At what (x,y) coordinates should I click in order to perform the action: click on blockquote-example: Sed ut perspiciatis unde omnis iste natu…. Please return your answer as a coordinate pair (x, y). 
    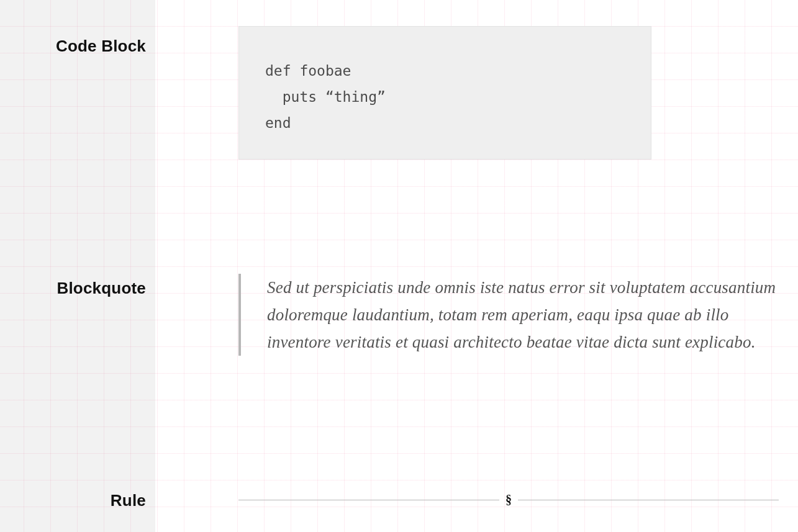
    Looking at the image, I should click on (512, 315).